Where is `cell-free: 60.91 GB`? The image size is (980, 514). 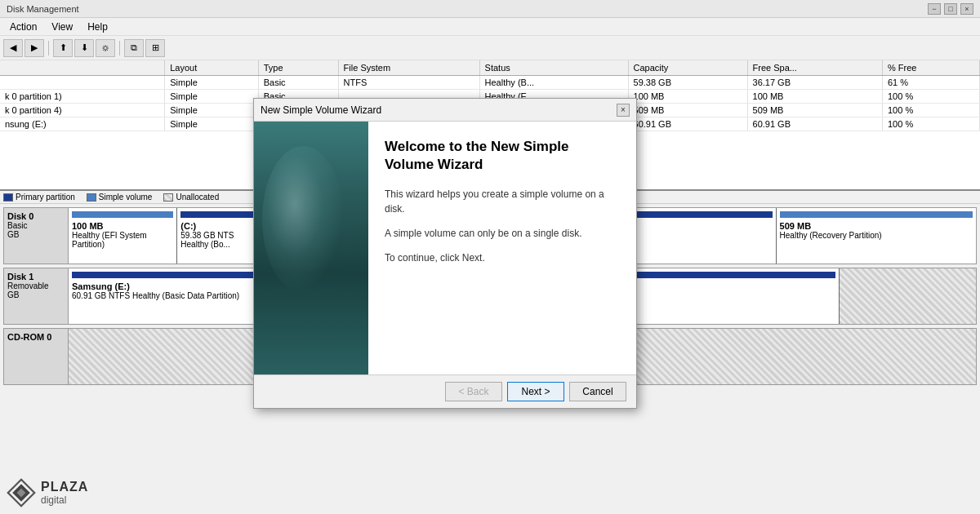
cell-free: 60.91 GB is located at coordinates (815, 124).